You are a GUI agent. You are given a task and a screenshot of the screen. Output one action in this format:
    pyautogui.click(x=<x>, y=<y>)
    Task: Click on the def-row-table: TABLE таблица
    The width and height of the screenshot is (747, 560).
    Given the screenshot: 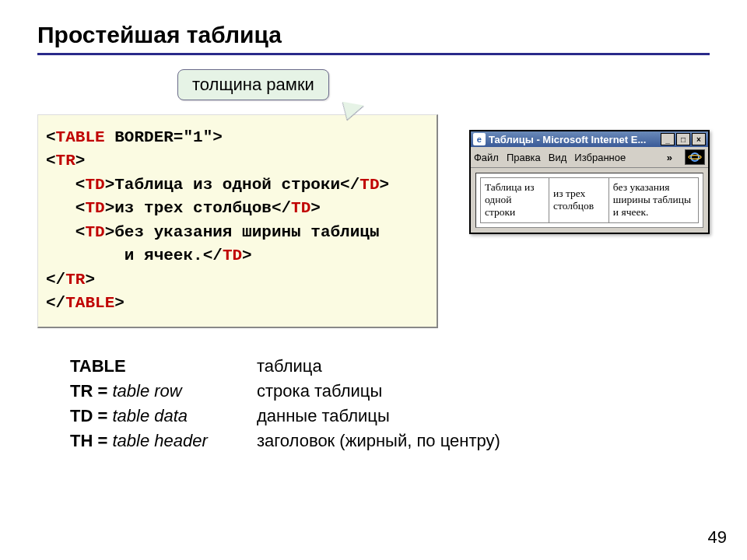 What is the action you would take?
    pyautogui.click(x=390, y=366)
    